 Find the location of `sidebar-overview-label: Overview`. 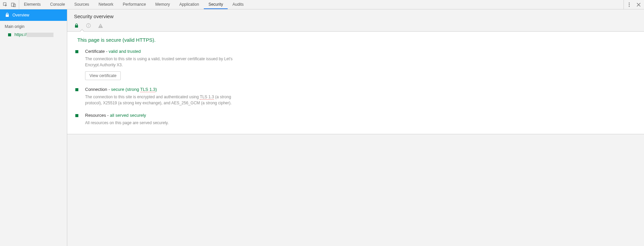

sidebar-overview-label: Overview is located at coordinates (21, 15).